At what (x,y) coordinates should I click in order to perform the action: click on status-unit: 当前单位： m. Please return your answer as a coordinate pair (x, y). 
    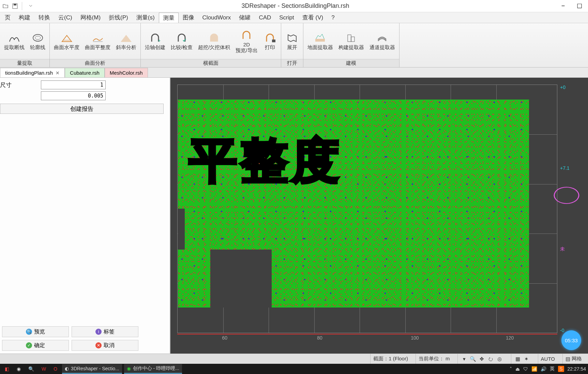
    Looking at the image, I should click on (434, 359).